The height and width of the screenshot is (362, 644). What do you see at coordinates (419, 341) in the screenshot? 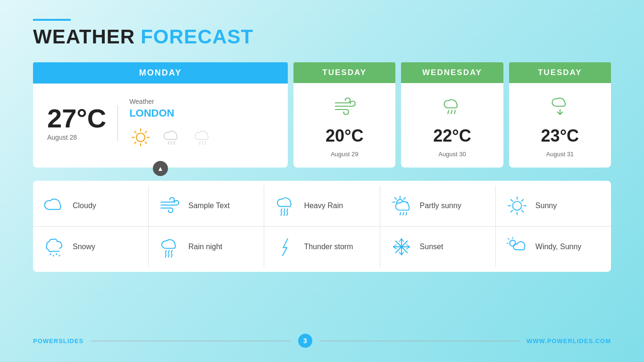
I see `footer-line-right` at bounding box center [419, 341].